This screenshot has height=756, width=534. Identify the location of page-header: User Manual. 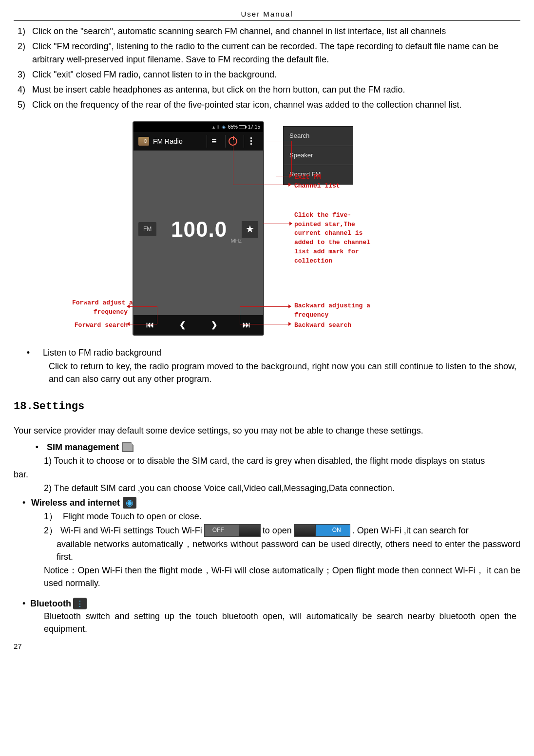
(267, 15).